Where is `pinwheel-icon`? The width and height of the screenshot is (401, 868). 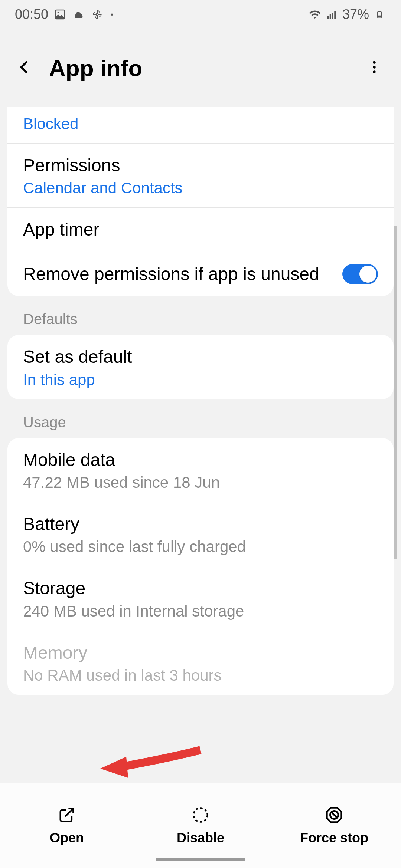 pinwheel-icon is located at coordinates (97, 14).